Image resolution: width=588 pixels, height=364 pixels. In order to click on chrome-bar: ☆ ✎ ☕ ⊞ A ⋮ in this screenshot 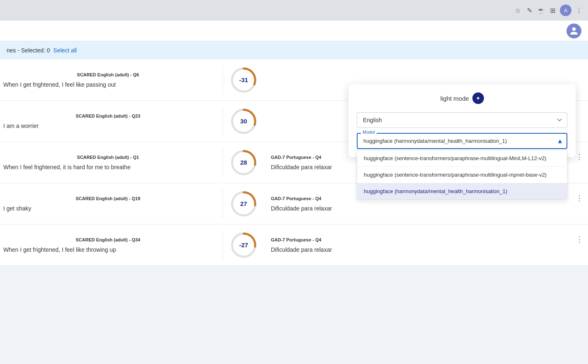, I will do `click(294, 10)`.